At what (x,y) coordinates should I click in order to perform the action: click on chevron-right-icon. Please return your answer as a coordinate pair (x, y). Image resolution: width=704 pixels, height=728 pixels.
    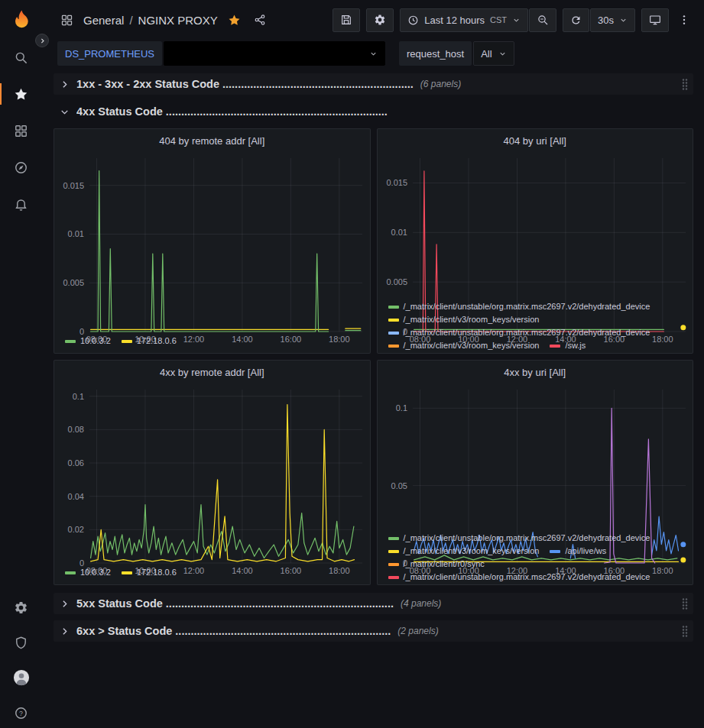
    Looking at the image, I should click on (64, 631).